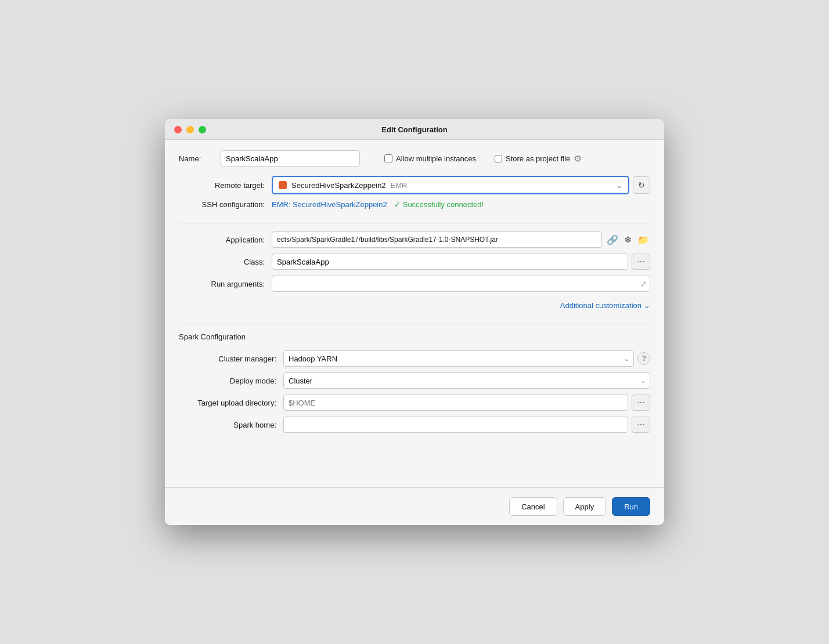 This screenshot has height=644, width=829. What do you see at coordinates (538, 159) in the screenshot?
I see `store-project-label: Store as project file` at bounding box center [538, 159].